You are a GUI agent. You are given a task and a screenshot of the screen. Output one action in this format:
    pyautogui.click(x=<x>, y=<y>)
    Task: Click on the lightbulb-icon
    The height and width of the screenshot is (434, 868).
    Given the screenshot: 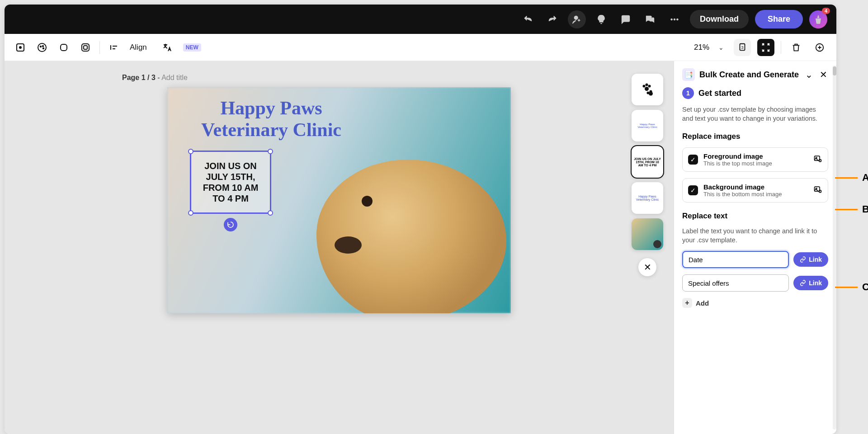 What is the action you would take?
    pyautogui.click(x=601, y=19)
    